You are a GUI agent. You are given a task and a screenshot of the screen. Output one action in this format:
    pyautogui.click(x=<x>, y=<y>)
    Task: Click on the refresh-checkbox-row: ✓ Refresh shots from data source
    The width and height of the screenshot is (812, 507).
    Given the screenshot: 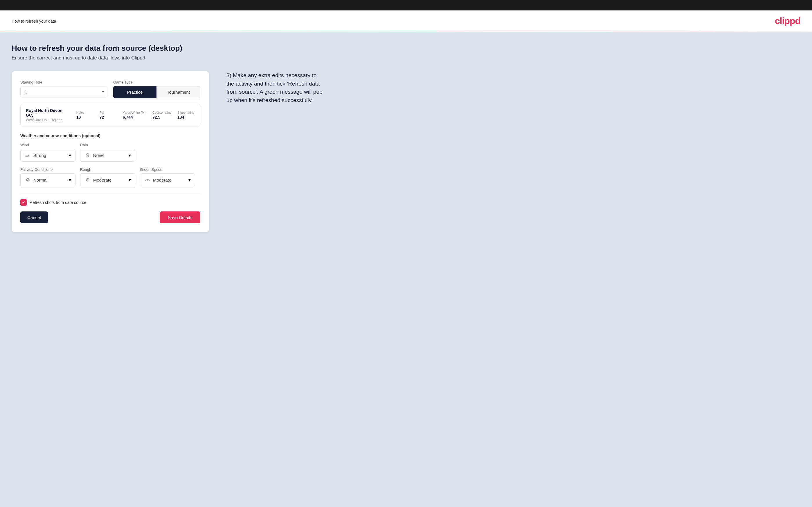 What is the action you would take?
    pyautogui.click(x=110, y=203)
    